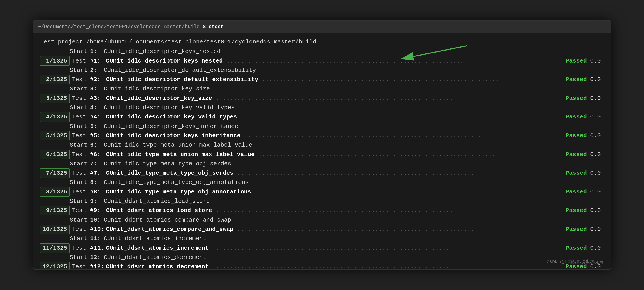  I want to click on start-num: 3:, so click(97, 89).